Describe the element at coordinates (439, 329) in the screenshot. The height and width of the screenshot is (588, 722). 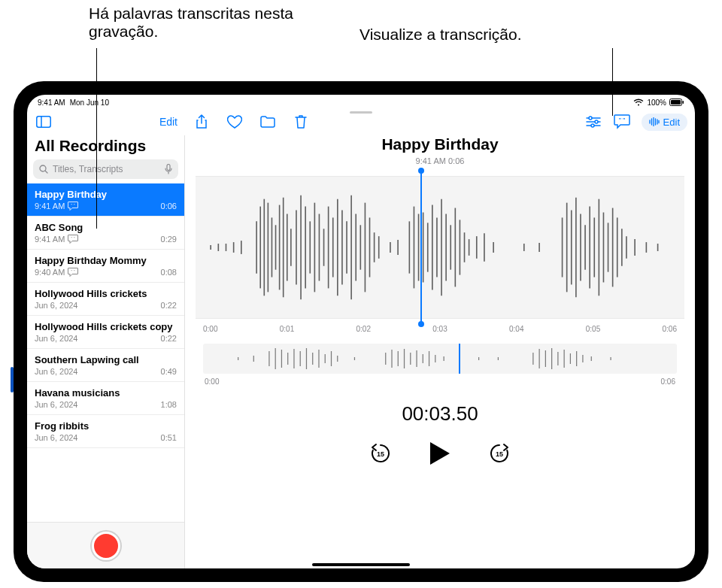
I see `ruler-tick: 0:03` at that location.